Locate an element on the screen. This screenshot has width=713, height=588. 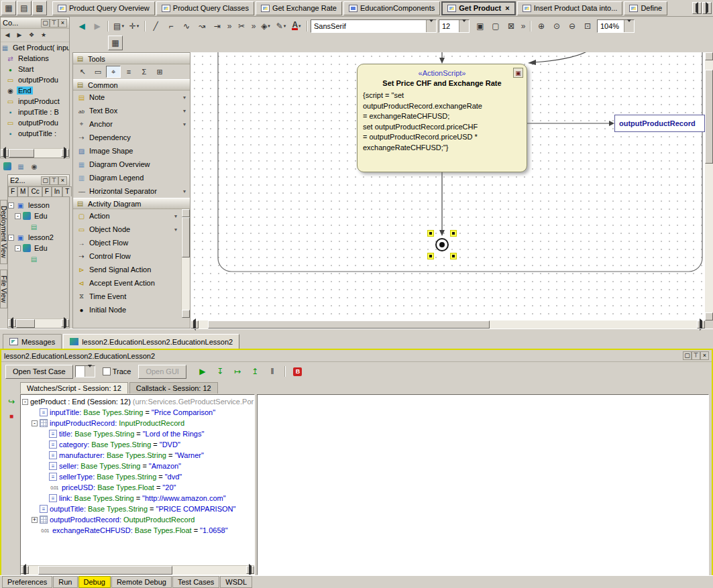
tree-item: outputProdu is located at coordinates (35, 80).